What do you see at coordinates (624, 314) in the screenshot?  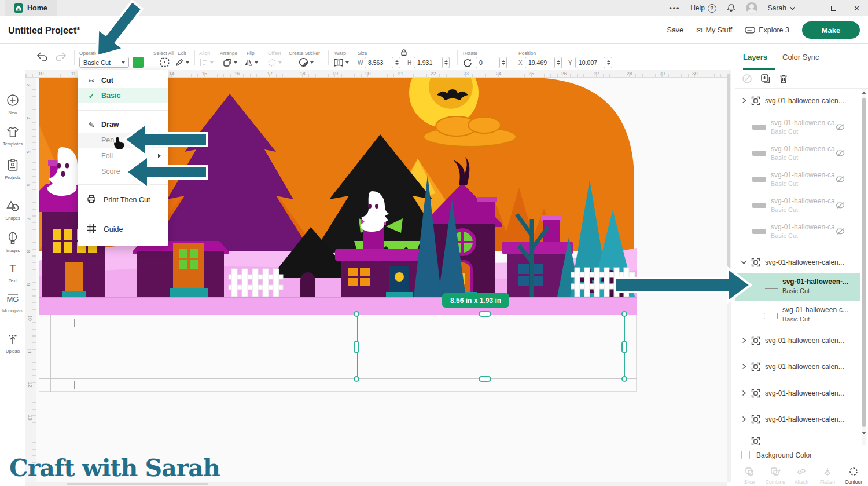 I see `selection-handle-top-right` at bounding box center [624, 314].